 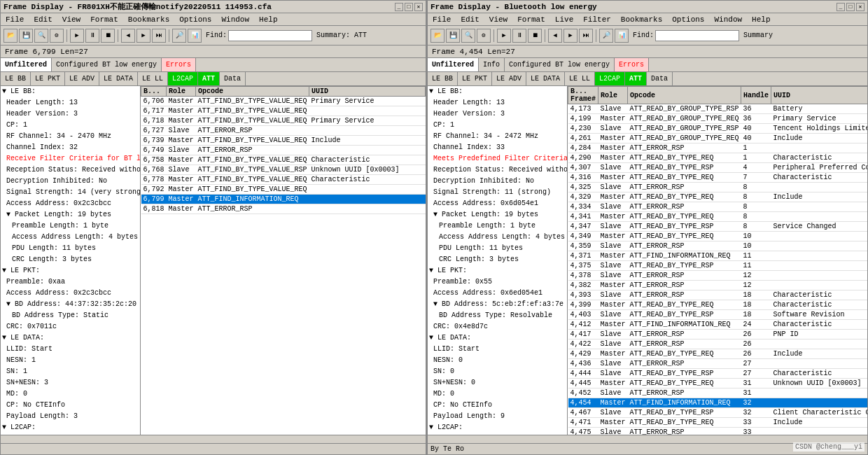 I want to click on menu-options-right: Options, so click(x=688, y=20).